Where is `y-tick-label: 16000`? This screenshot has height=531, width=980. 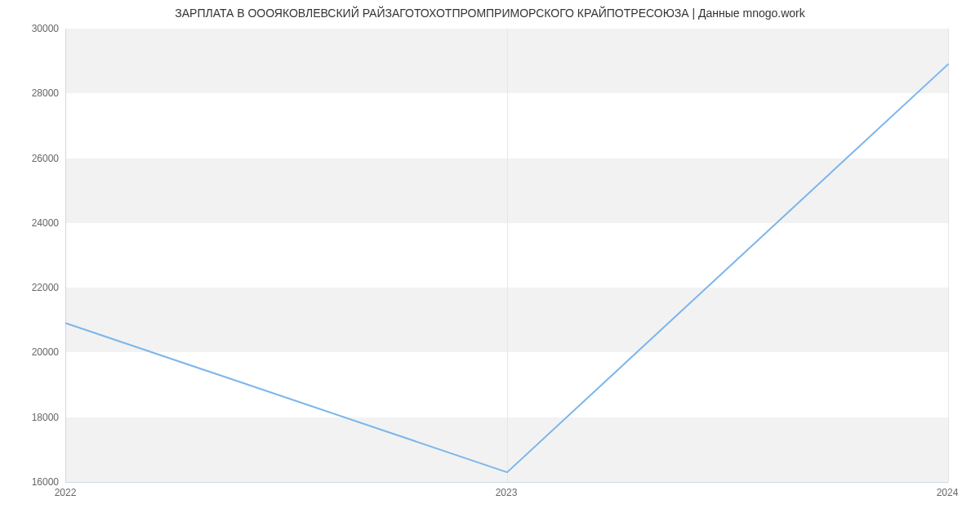
y-tick-label: 16000 is located at coordinates (46, 482).